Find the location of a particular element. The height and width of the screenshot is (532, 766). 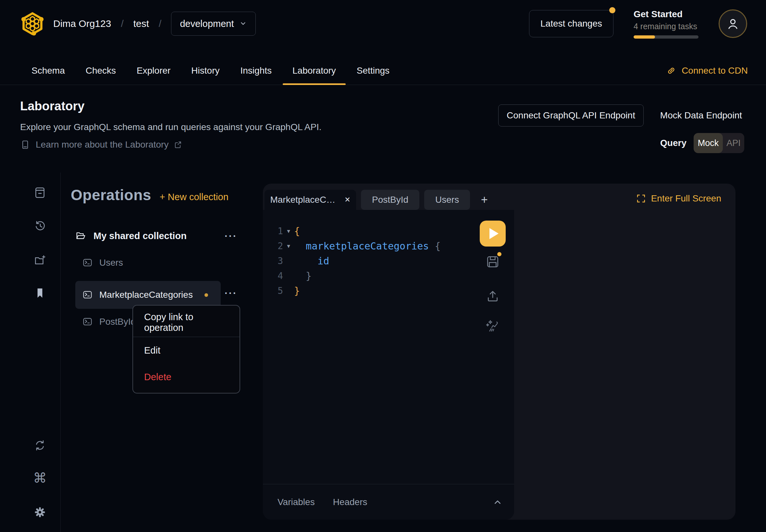

editor-tab-users: Users is located at coordinates (447, 200).